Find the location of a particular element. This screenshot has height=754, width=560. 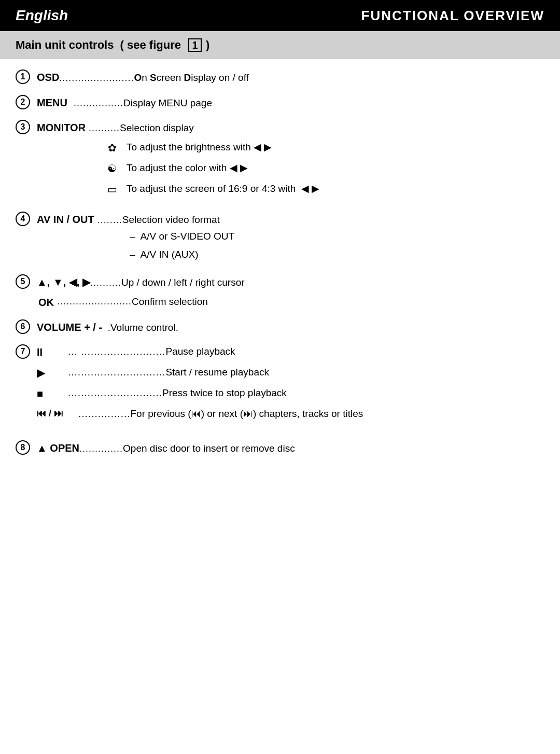

circle-num-8: 8 is located at coordinates (23, 448).